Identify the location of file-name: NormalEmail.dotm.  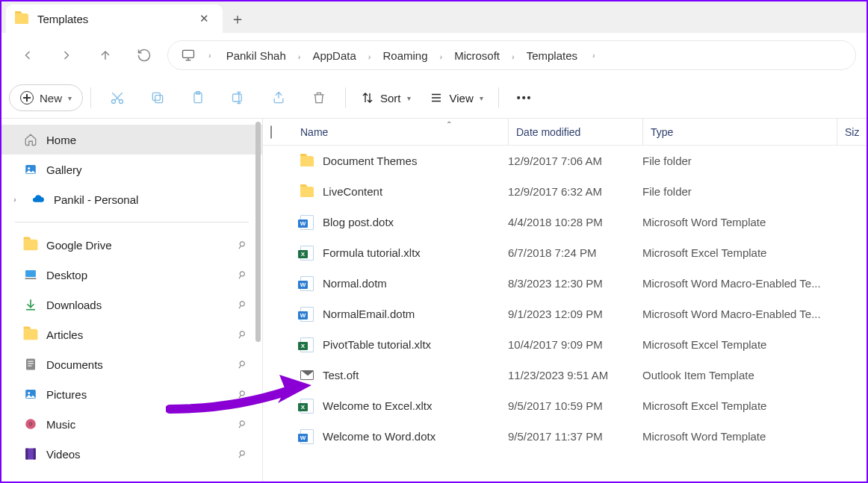
(369, 314).